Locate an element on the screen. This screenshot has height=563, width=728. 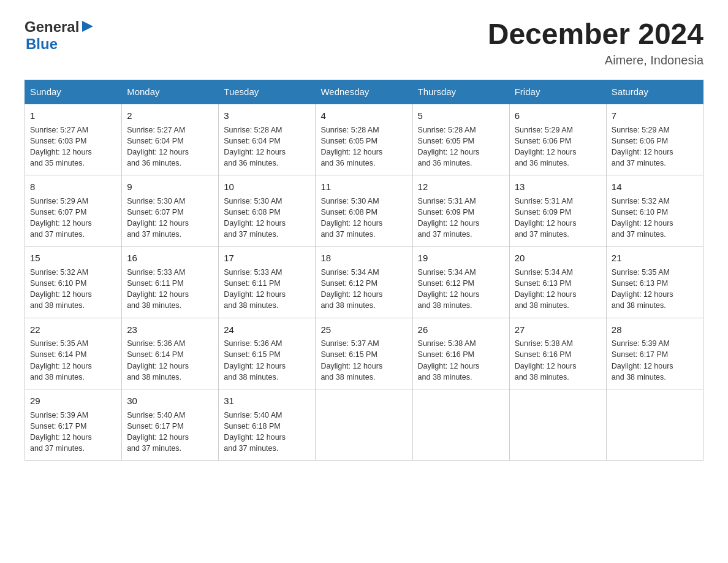
calendar-cell: 15 Sunrise: 5:32 AMSunset: 6:10 PMDaylig… is located at coordinates (74, 282).